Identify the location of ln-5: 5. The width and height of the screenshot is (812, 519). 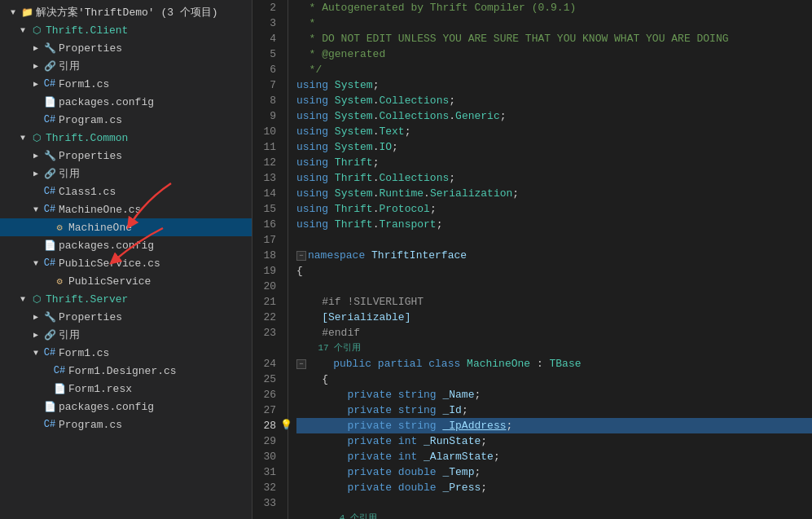
(267, 54).